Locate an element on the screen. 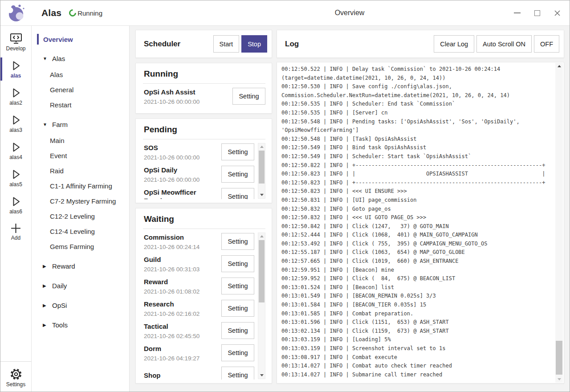  rail-item-alas3: alas3 is located at coordinates (16, 123).